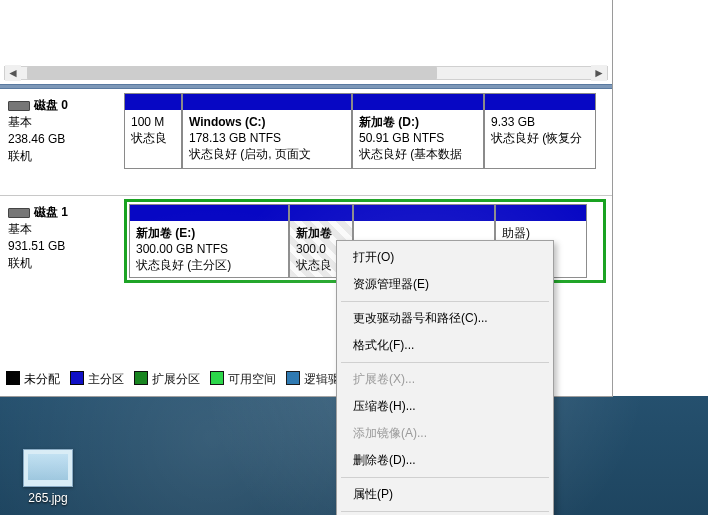 The image size is (708, 515). What do you see at coordinates (445, 406) in the screenshot?
I see `menu-item: 压缩卷(H)...` at bounding box center [445, 406].